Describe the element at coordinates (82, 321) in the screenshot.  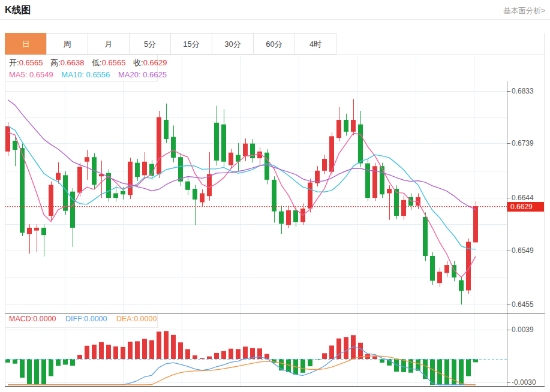
I see `macd-info-box: MACD:0.0000 DIFF:0.0000 DEA:0.0000` at that location.